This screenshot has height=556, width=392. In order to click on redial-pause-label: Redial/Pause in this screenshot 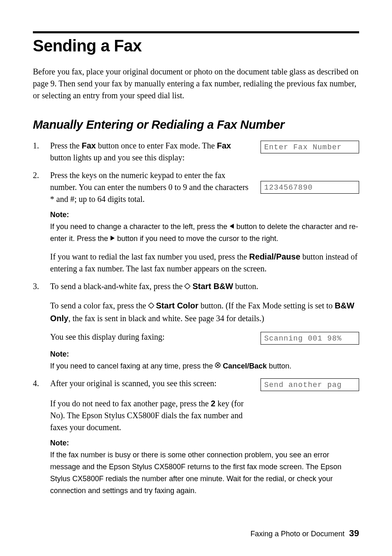, I will do `click(274, 257)`.